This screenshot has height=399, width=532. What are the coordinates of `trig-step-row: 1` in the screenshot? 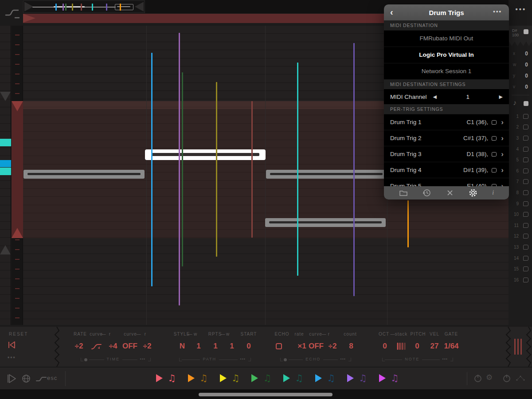 It's located at (520, 116).